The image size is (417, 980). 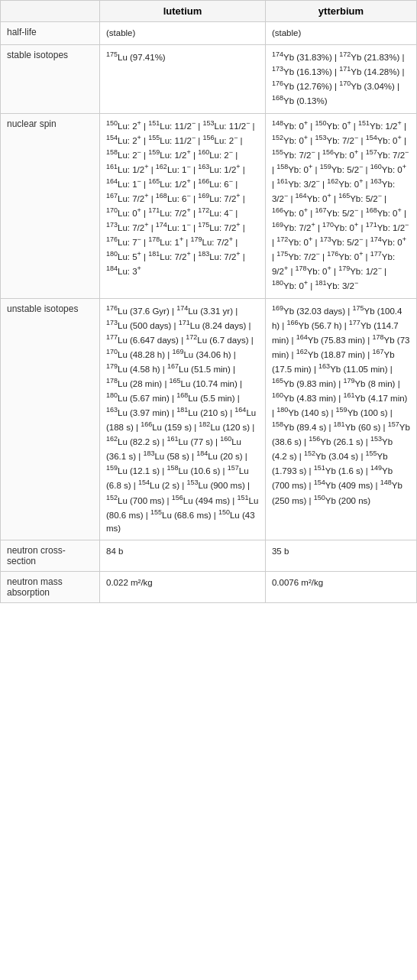 I want to click on yb-cell-4: 35 b, so click(x=341, y=555).